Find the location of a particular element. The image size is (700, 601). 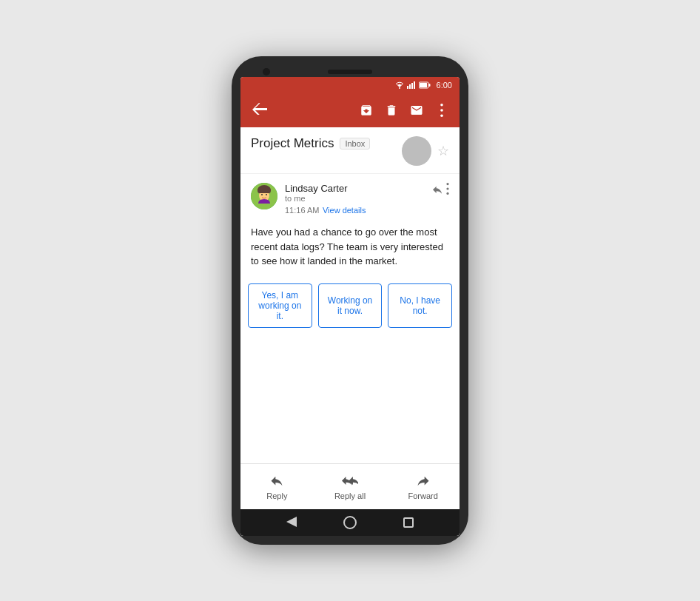

status-icons: 6:00 is located at coordinates (423, 85).